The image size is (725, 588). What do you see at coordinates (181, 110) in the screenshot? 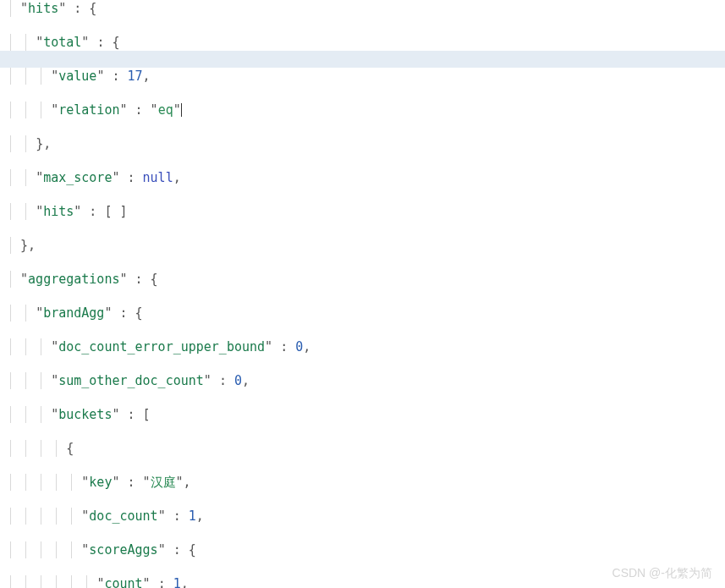
I see `text-cursor` at bounding box center [181, 110].